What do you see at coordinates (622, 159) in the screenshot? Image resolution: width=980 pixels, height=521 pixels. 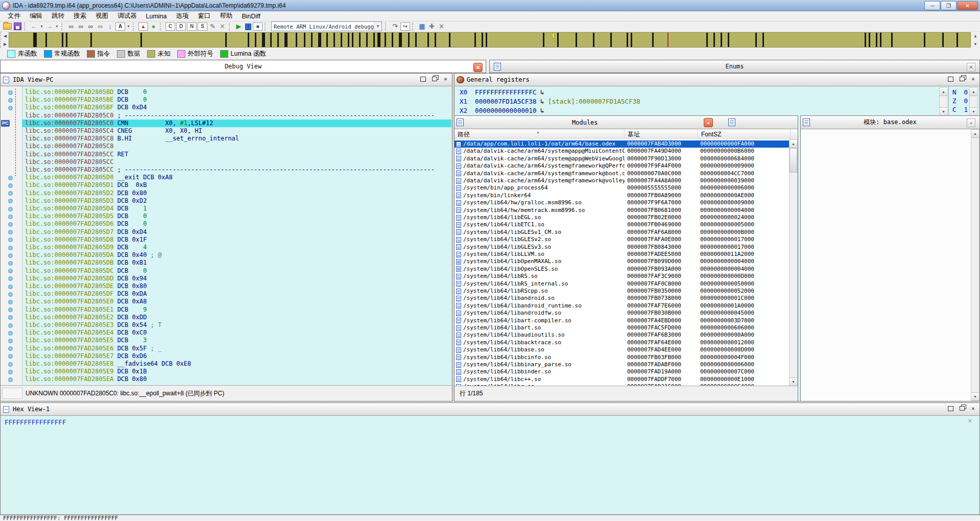 I see `module-row: /data/dalvik-cache/arm64/system@app@WebV…` at bounding box center [622, 159].